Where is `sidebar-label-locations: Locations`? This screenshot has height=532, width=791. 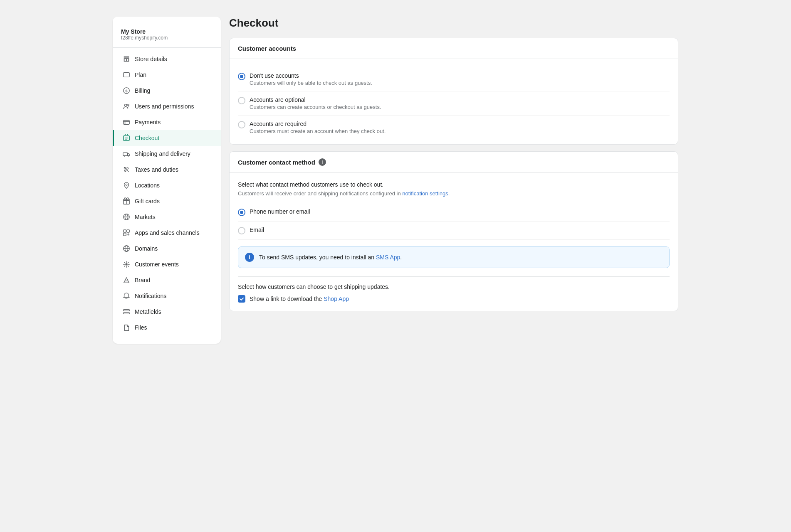
sidebar-label-locations: Locations is located at coordinates (147, 185).